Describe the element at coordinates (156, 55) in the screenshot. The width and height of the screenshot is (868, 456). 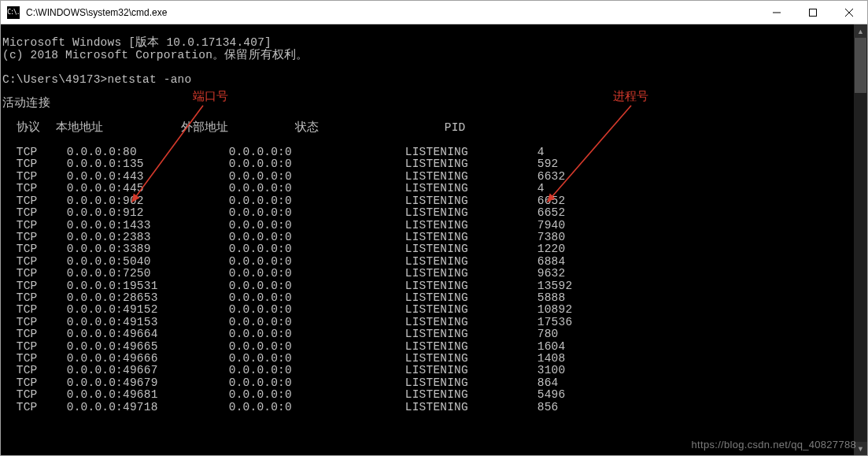
I see `banner-line-2: (c) 2018 Microsoft Corporation。保留所有权利。` at that location.